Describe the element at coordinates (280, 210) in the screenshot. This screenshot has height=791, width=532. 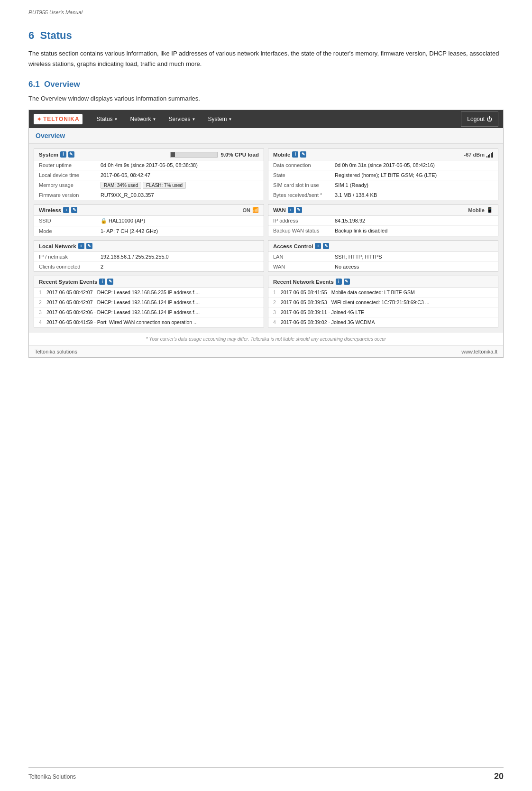
I see `wan-panel-title: WAN` at that location.